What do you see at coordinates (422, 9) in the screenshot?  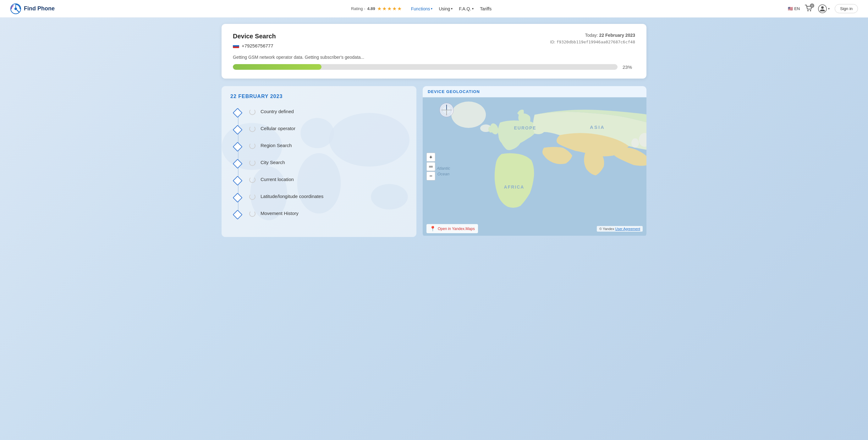 I see `nav-functions: Functions ▾` at bounding box center [422, 9].